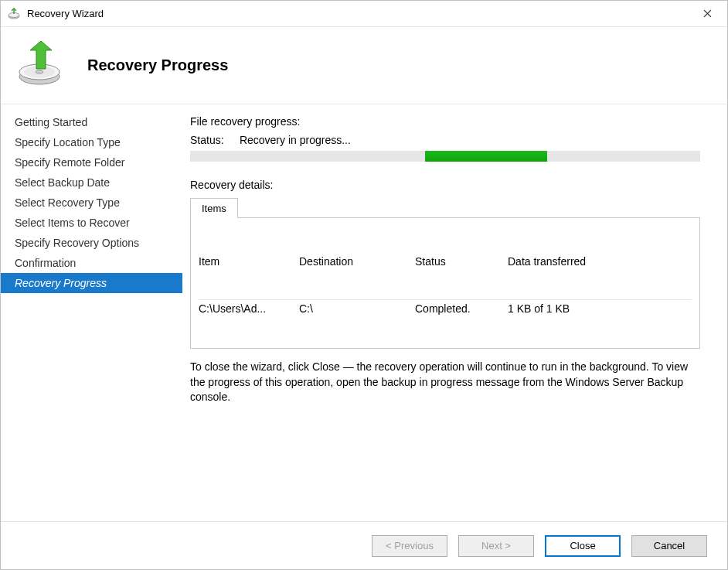 This screenshot has width=728, height=570. What do you see at coordinates (249, 309) in the screenshot?
I see `cell-item: C:\Users\Ad...` at bounding box center [249, 309].